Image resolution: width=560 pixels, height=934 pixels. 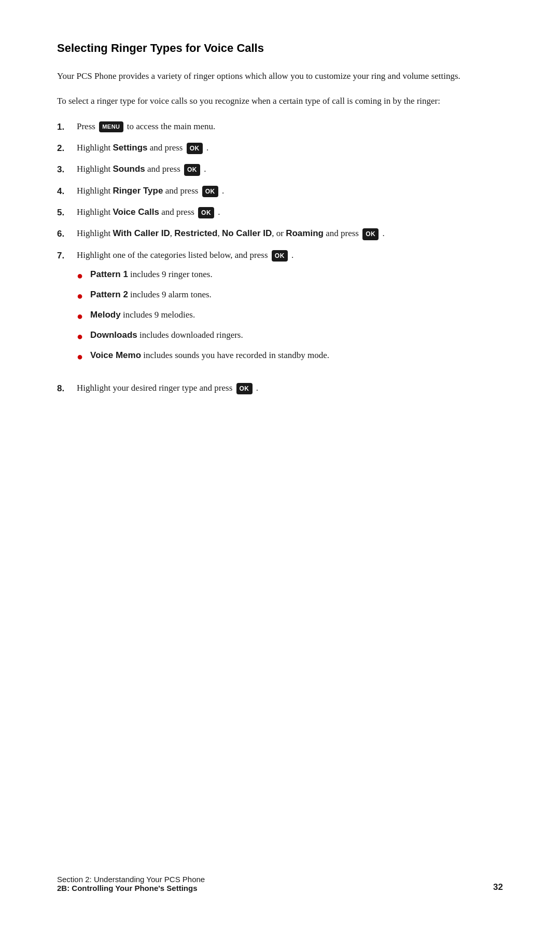 What do you see at coordinates (280, 388) in the screenshot?
I see `step-8: 8. Highlight your desired ringer type an…` at bounding box center [280, 388].